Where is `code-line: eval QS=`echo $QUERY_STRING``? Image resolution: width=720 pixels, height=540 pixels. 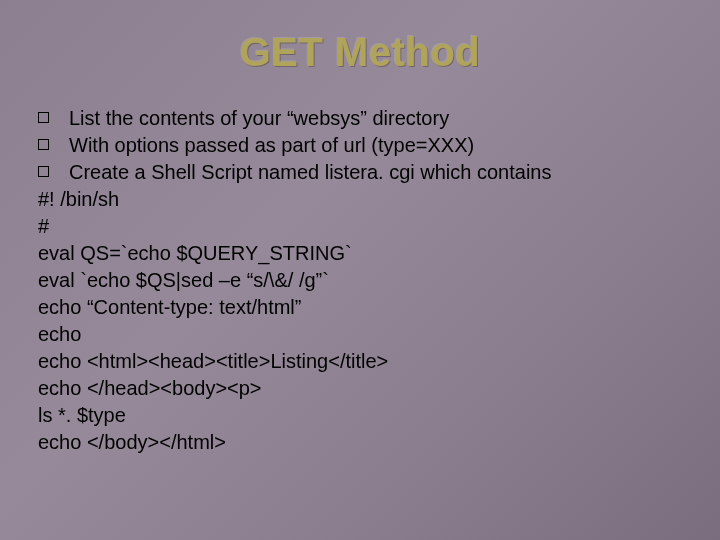
code-line: eval QS=`echo $QUERY_STRING` is located at coordinates (364, 254).